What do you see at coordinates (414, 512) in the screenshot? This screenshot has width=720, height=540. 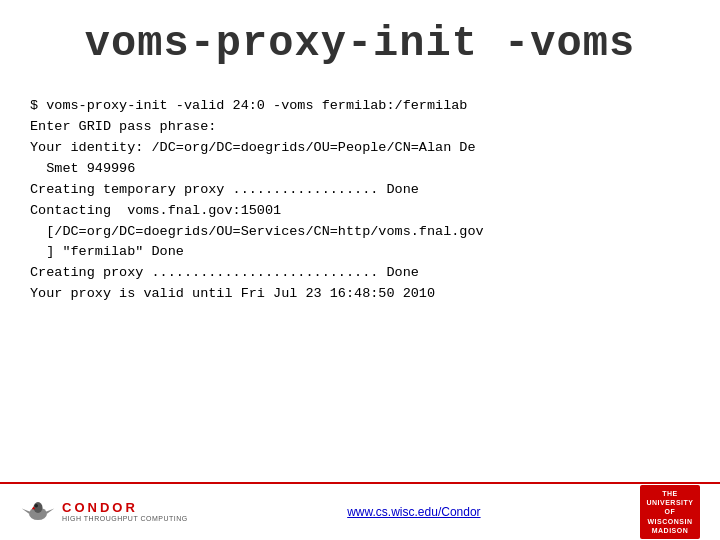 I see `footer-website: www.cs.wisc.edu/Condor` at bounding box center [414, 512].